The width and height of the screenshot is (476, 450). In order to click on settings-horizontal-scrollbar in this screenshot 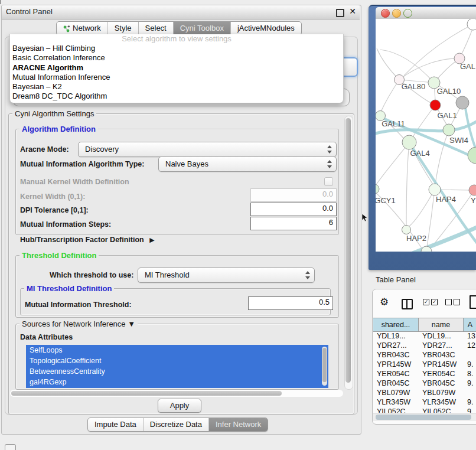, I will do `click(177, 393)`.